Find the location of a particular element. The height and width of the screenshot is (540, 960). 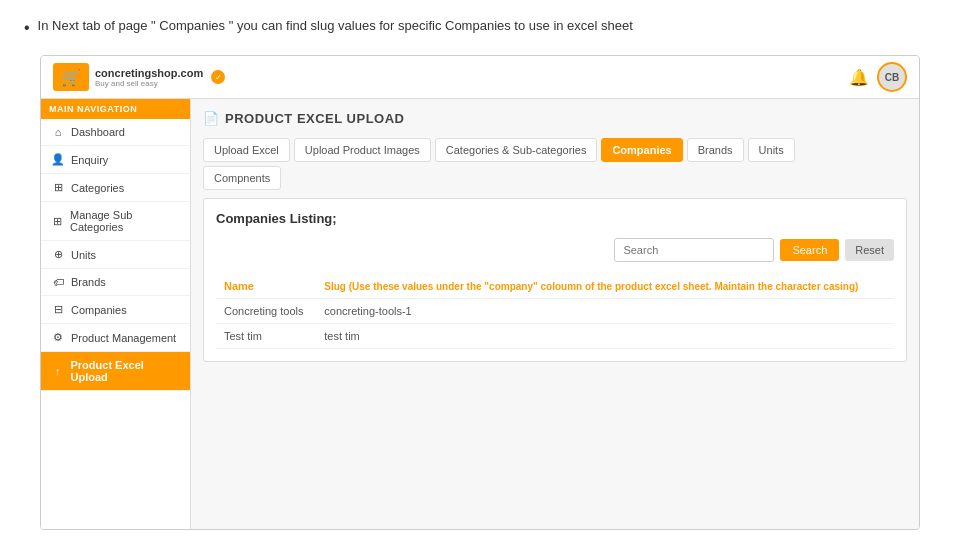

tab-brands: Brands is located at coordinates (716, 150).